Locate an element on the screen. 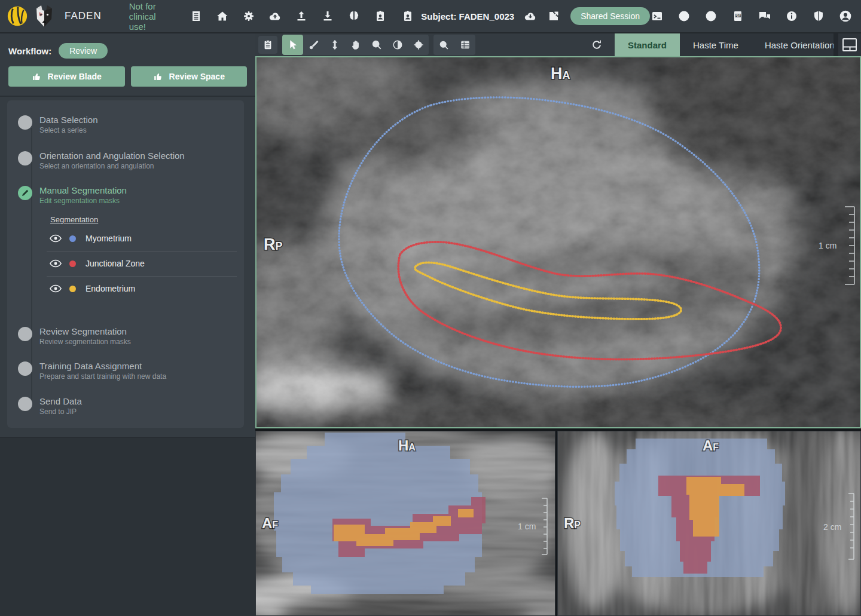 The height and width of the screenshot is (616, 861). home-icon is located at coordinates (222, 16).